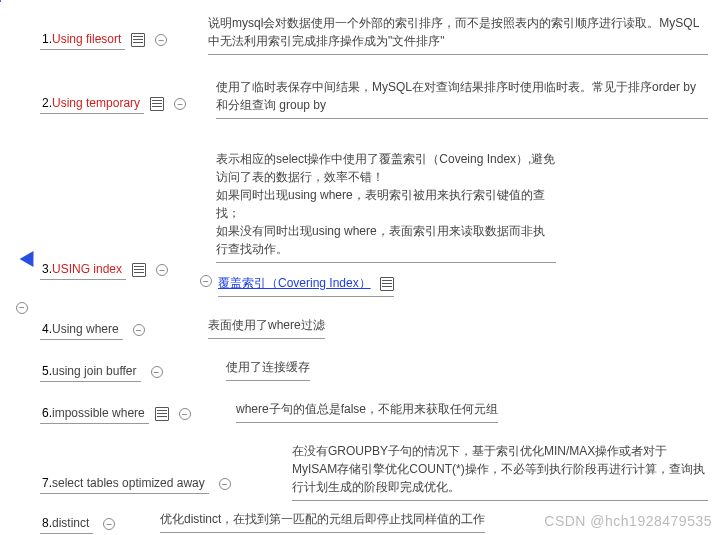 The height and width of the screenshot is (535, 722). I want to click on branch-label: 5.using join buffer, so click(90, 372).